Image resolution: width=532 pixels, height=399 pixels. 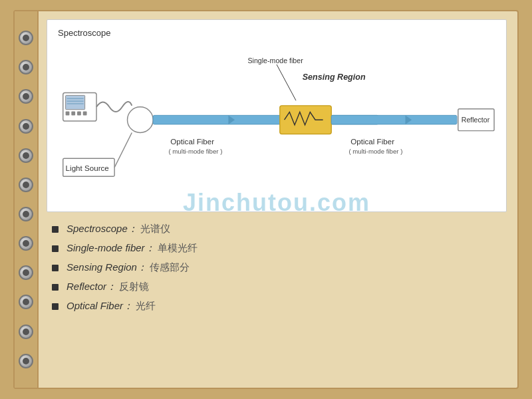 What do you see at coordinates (277, 33) in the screenshot?
I see `diagram-title: Spectroscope` at bounding box center [277, 33].